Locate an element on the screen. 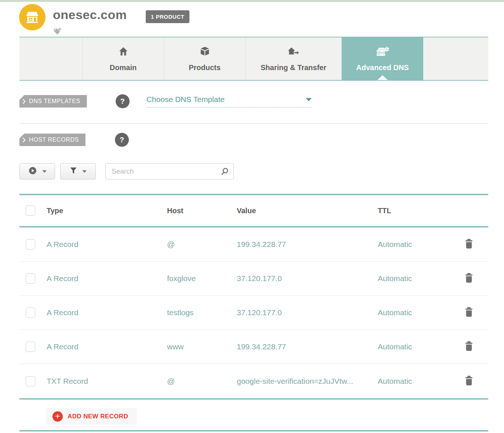 Image resolution: width=504 pixels, height=433 pixels. tab-sharing-transfer-label: Sharing & Transfer is located at coordinates (294, 68).